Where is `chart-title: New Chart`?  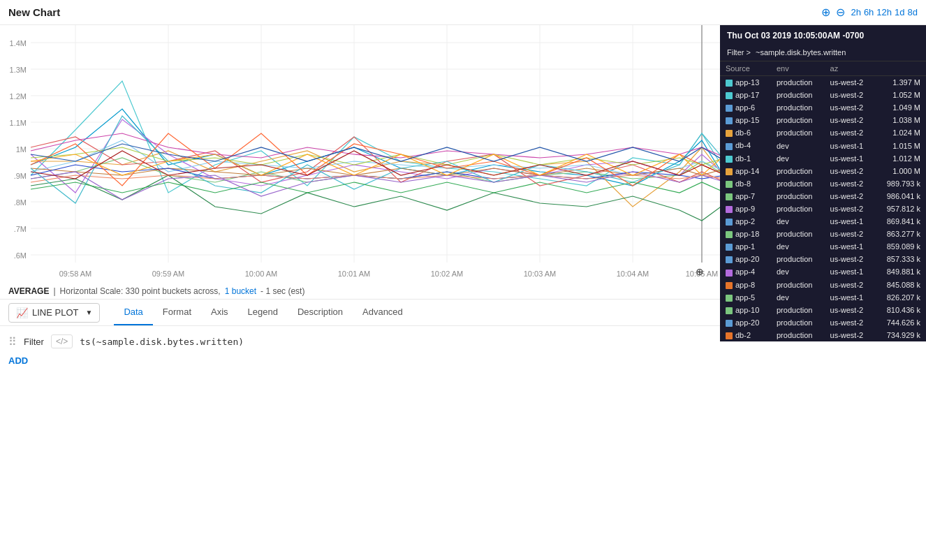 chart-title: New Chart is located at coordinates (34, 13).